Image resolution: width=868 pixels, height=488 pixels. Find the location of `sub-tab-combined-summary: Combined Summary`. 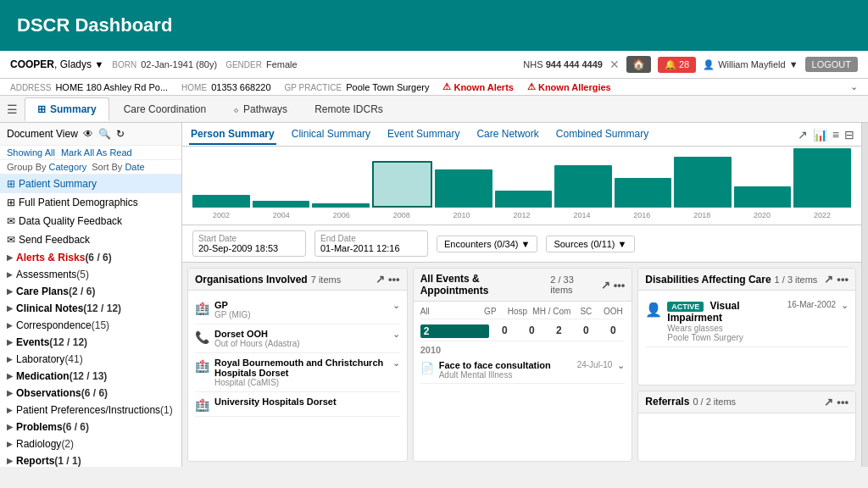

sub-tab-combined-summary: Combined Summary is located at coordinates (602, 135).